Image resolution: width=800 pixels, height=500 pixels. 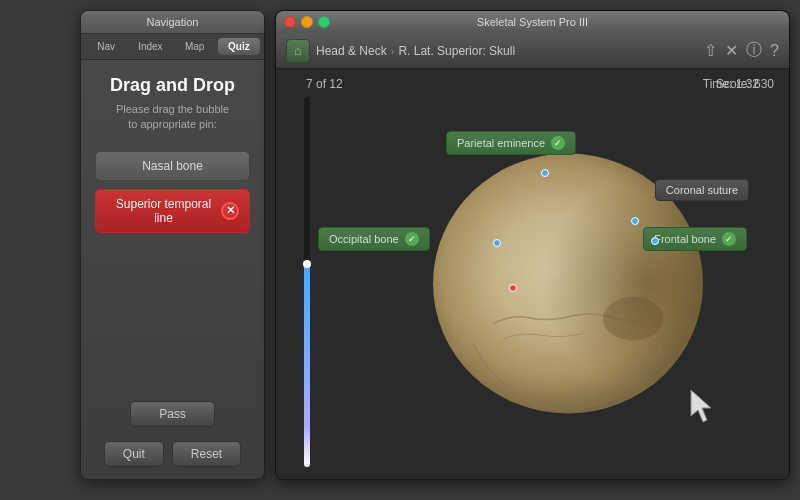 I want to click on score-label: Score: 630, so click(x=745, y=84).